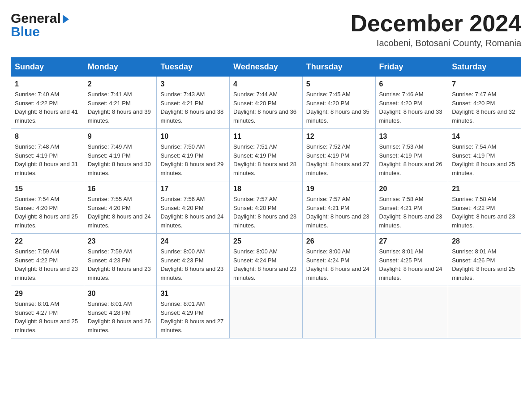 This screenshot has height=411, width=532. I want to click on day-info: Sunrise: 7:48 AMSunset: 4:19 PMDaylight:…, so click(47, 160).